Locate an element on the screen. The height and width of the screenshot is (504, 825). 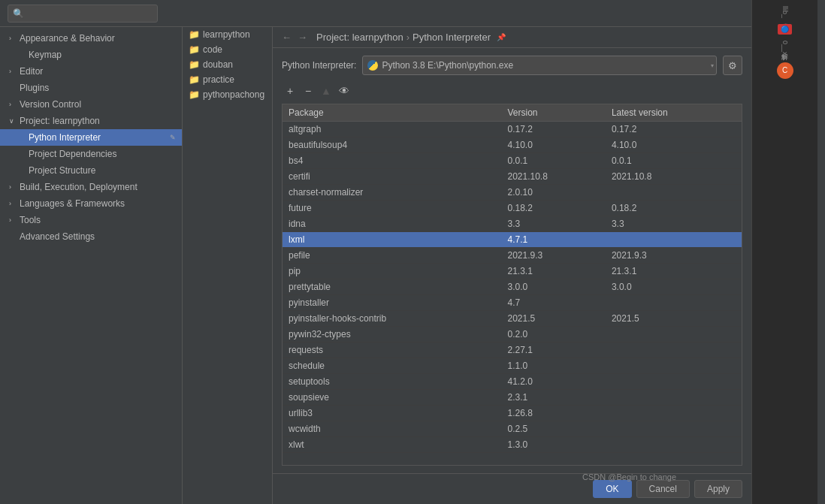
cell-package: bs4 is located at coordinates (392, 161).